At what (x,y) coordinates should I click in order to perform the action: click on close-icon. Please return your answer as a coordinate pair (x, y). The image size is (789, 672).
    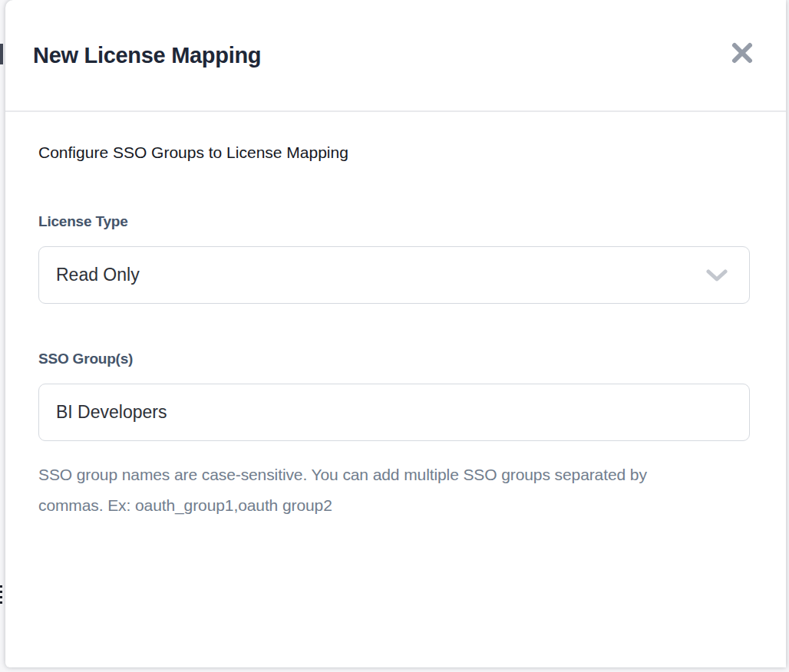
    Looking at the image, I should click on (742, 53).